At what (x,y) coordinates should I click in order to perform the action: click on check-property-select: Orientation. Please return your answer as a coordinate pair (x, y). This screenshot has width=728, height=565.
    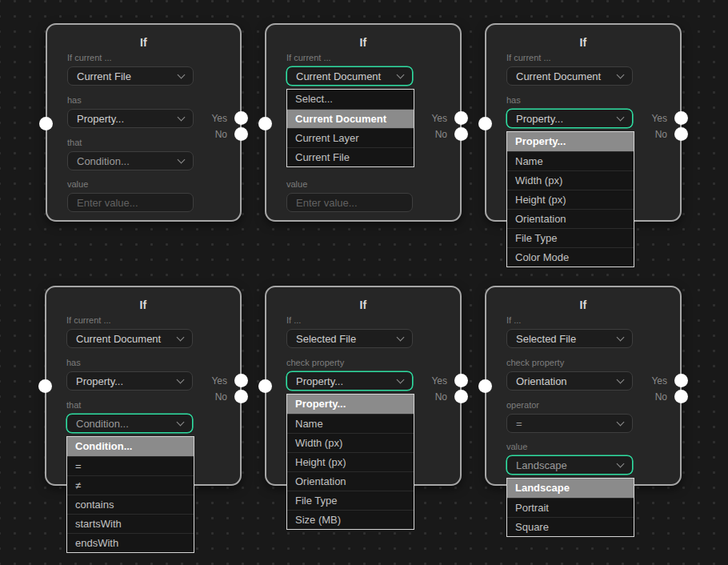
    Looking at the image, I should click on (570, 381).